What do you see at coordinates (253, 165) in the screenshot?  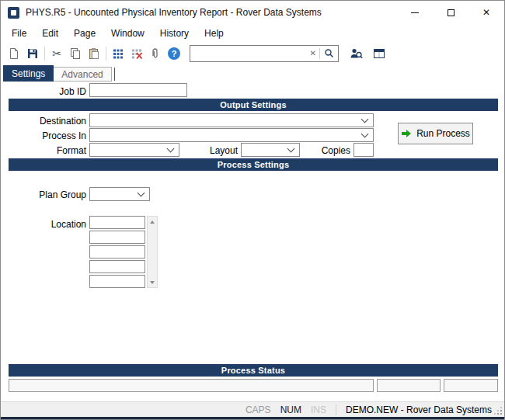 I see `section-process-settings: Process Settings` at bounding box center [253, 165].